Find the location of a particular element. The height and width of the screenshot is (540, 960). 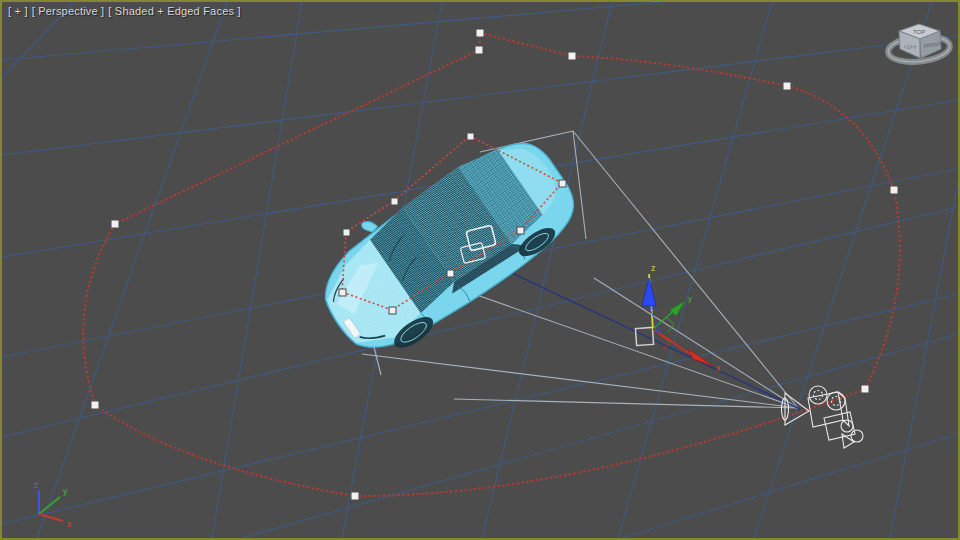

world-axis-x-label: x is located at coordinates (70, 524).